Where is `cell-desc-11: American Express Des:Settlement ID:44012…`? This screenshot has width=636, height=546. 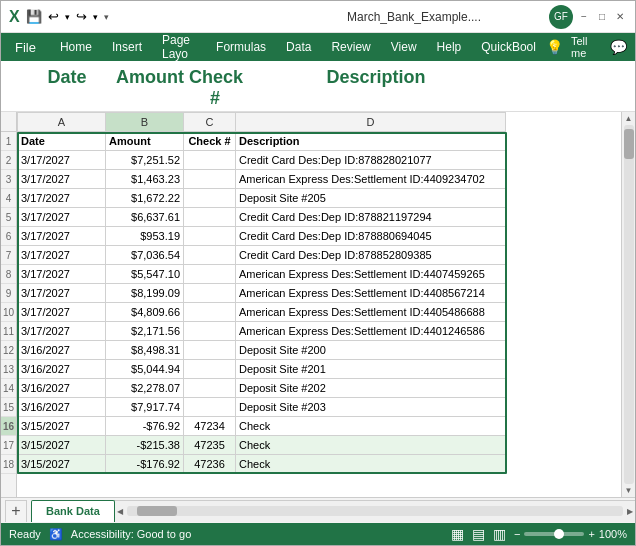
cell-desc-11: American Express Des:Settlement ID:44012… is located at coordinates (371, 332).